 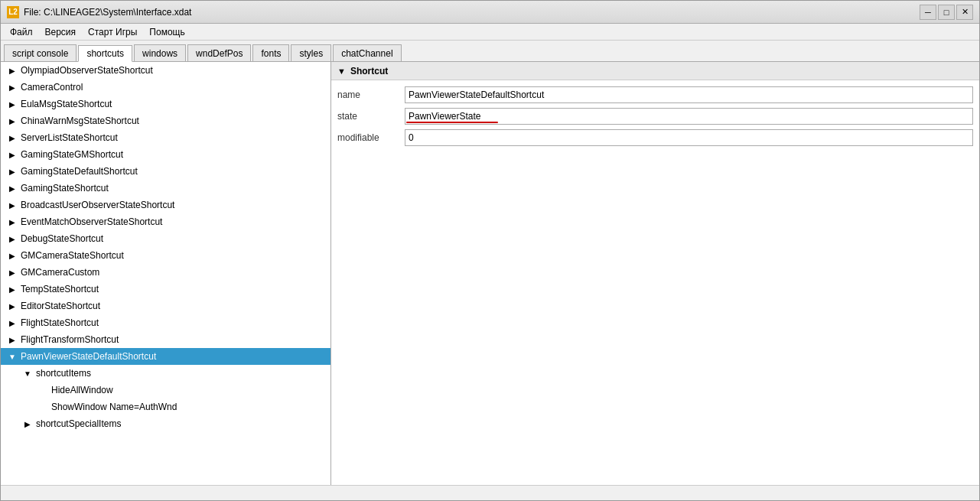 What do you see at coordinates (219, 53) in the screenshot?
I see `tab-wnddefpos: wndDefPos` at bounding box center [219, 53].